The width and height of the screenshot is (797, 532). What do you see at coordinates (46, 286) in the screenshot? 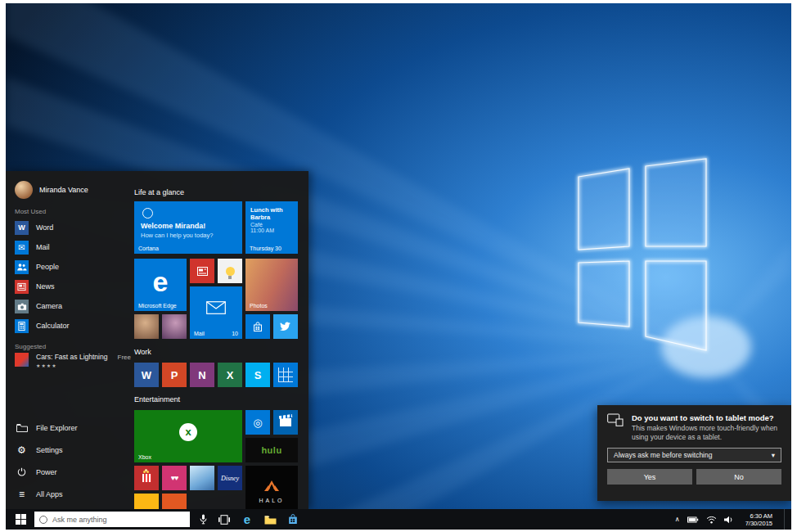
I see `item-label: News` at bounding box center [46, 286].